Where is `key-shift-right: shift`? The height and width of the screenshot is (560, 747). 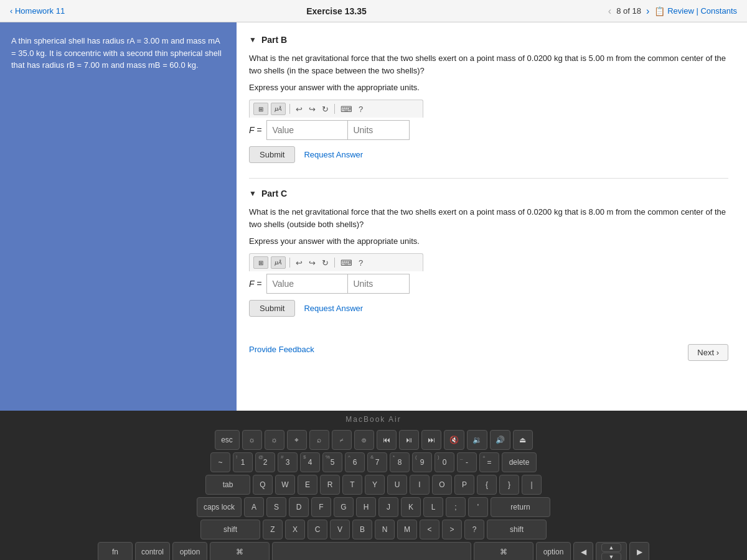
key-shift-right: shift is located at coordinates (517, 530).